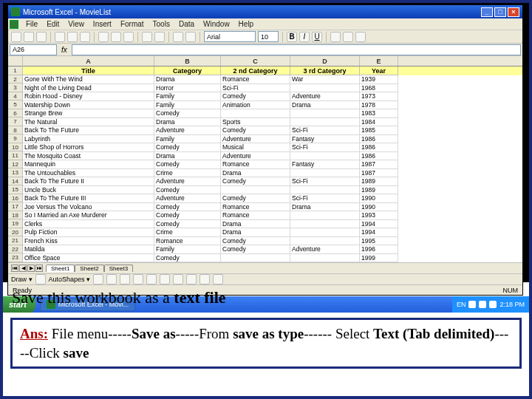 The width and height of the screenshot is (532, 399). Describe the element at coordinates (15, 105) in the screenshot. I see `row-header: 5` at that location.